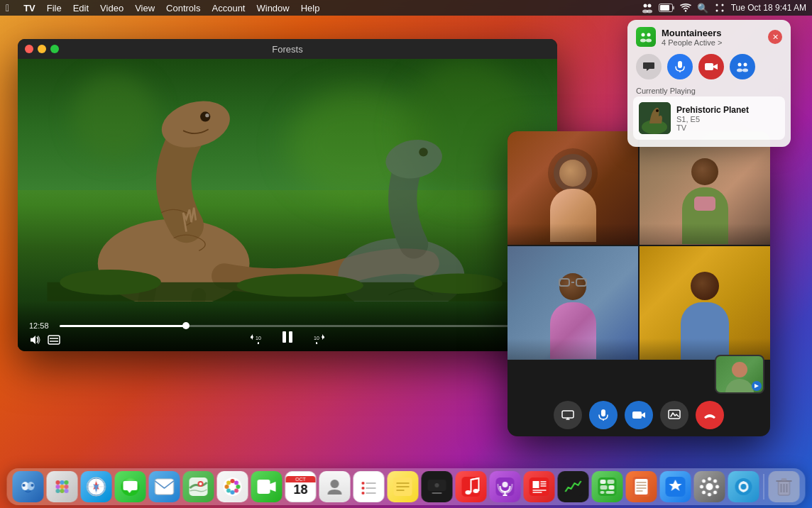  Describe the element at coordinates (639, 415) in the screenshot. I see `camera-button` at that location.